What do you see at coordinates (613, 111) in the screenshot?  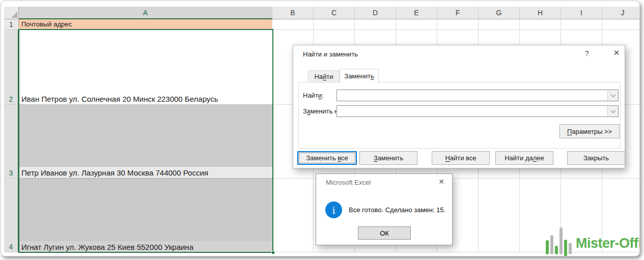 I see `replace-with-dropdown-button` at bounding box center [613, 111].